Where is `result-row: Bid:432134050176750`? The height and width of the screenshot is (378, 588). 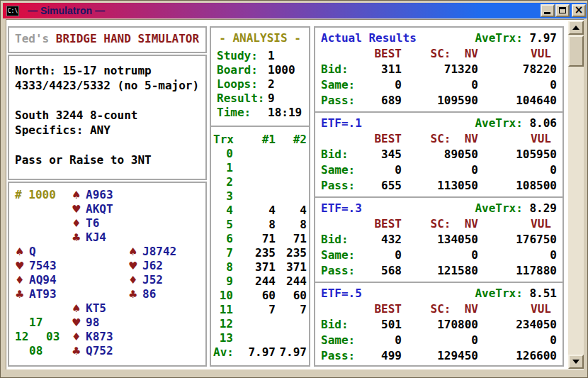
result-row: Bid:432134050176750 is located at coordinates (439, 240).